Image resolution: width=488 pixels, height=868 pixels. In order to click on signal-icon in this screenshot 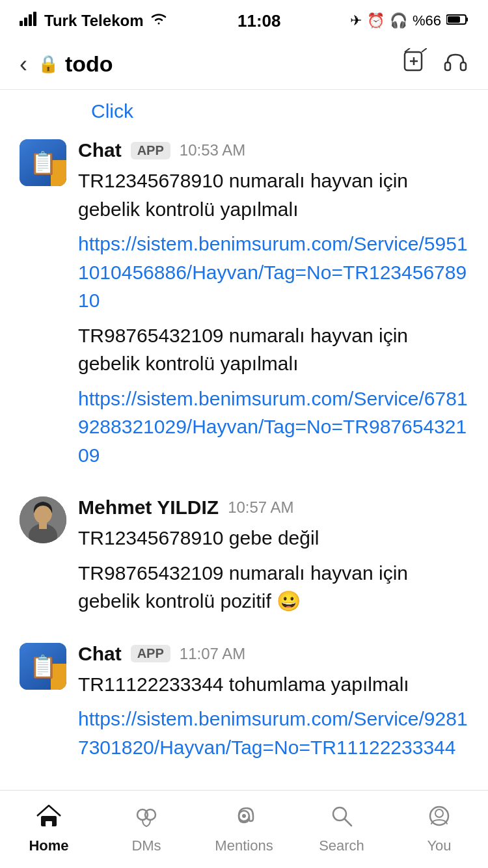, I will do `click(29, 21)`.